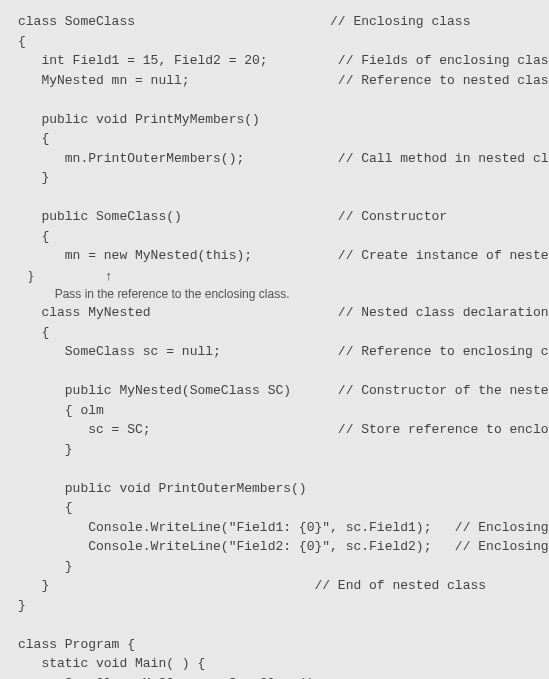 Image resolution: width=549 pixels, height=679 pixels. I want to click on code-line: int Field1 = 15, Field2 = 20; // Fields …, so click(274, 61).